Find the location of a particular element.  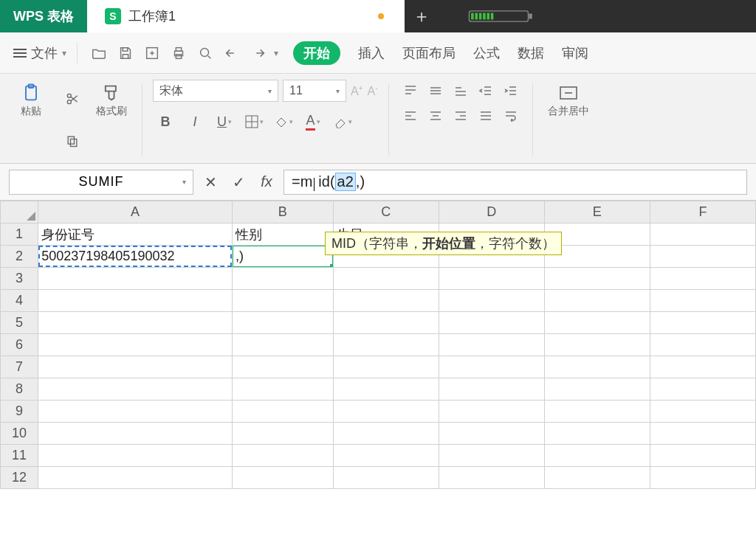

justify-button is located at coordinates (486, 116).